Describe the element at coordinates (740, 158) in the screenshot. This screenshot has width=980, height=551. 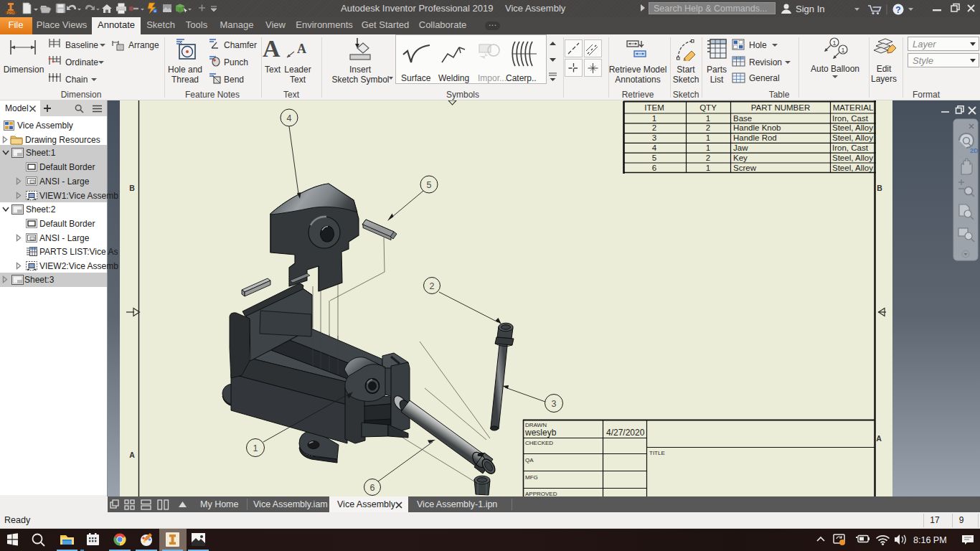
I see `svg-text: Key` at that location.